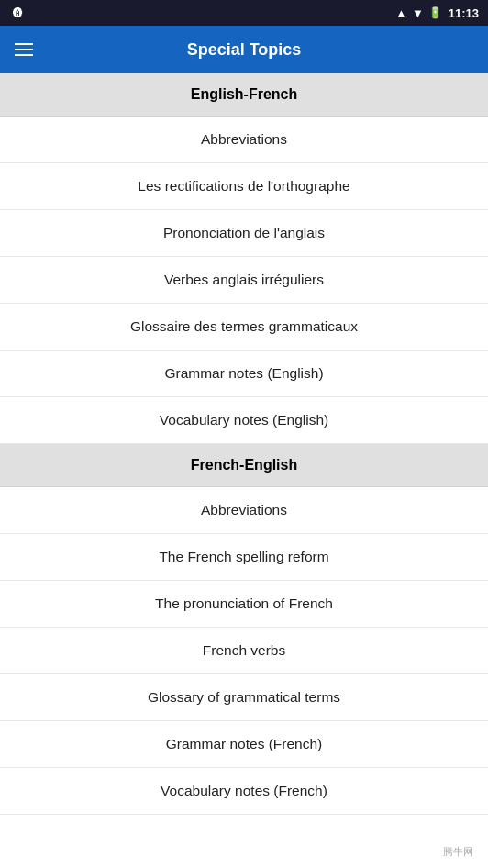 This screenshot has height=868, width=488. What do you see at coordinates (244, 95) in the screenshot?
I see `section-header-english-french: English-French` at bounding box center [244, 95].